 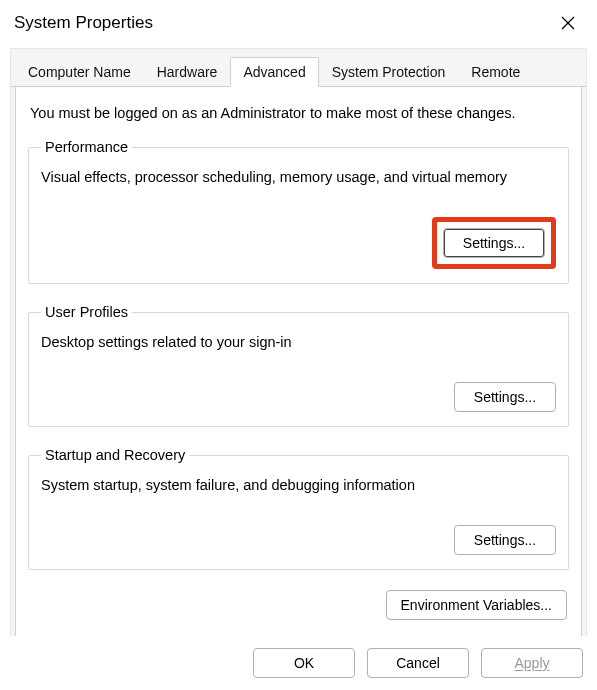 I want to click on admin-notice: You must be logged on as an Administrato…, so click(x=298, y=113).